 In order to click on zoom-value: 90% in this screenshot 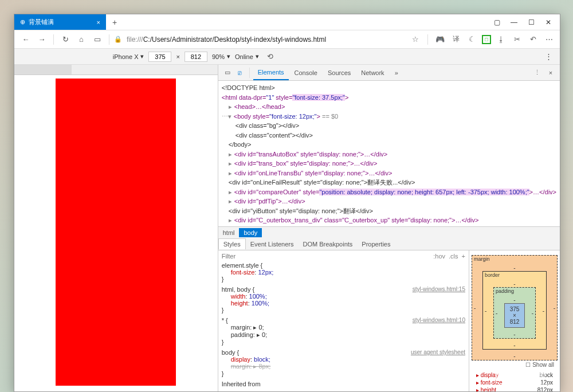, I will do `click(218, 57)`.